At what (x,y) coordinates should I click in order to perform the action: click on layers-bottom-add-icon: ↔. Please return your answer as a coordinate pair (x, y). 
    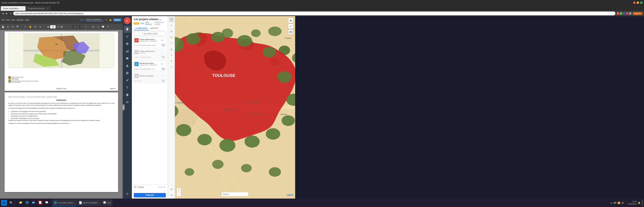
    Looking at the image, I should click on (165, 190).